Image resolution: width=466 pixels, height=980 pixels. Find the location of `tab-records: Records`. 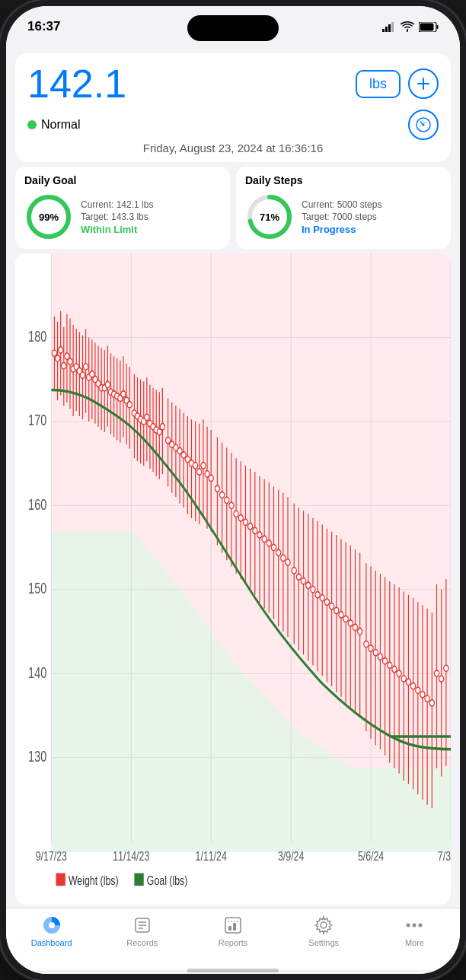

tab-records: Records is located at coordinates (142, 931).